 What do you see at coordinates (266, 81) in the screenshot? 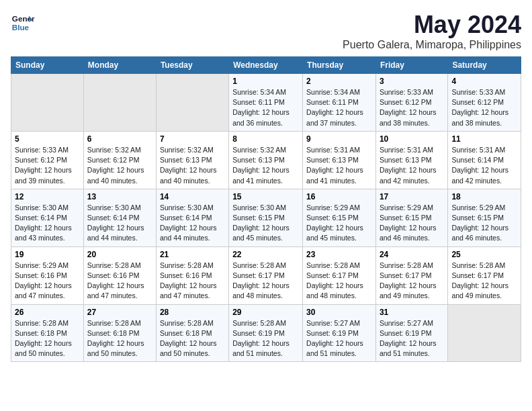
I see `day-number: 1` at bounding box center [266, 81].